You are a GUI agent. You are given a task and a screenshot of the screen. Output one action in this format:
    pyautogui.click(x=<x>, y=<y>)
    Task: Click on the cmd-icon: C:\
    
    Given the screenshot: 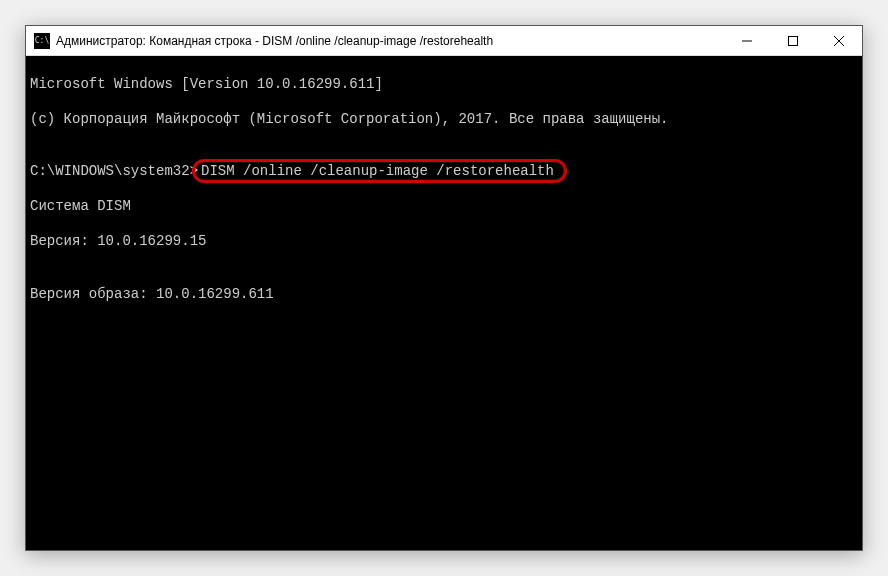 What is the action you would take?
    pyautogui.click(x=42, y=41)
    